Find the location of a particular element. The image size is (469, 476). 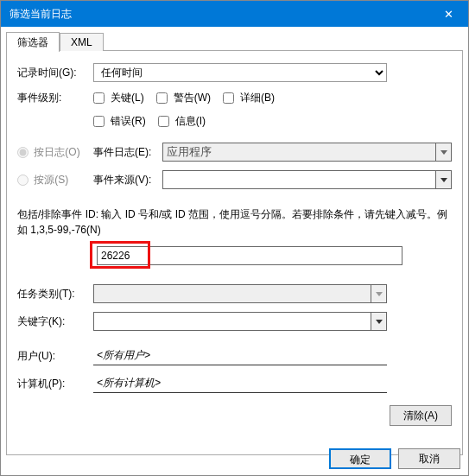

tab-filter: 筛选器 is located at coordinates (33, 41).